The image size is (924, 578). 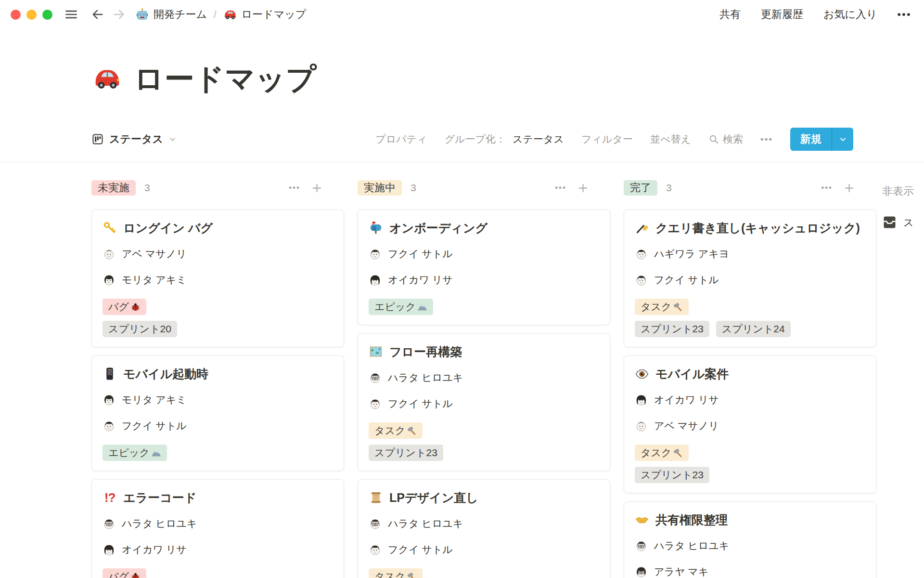 I want to click on updates-button: 更新履歴, so click(x=782, y=14).